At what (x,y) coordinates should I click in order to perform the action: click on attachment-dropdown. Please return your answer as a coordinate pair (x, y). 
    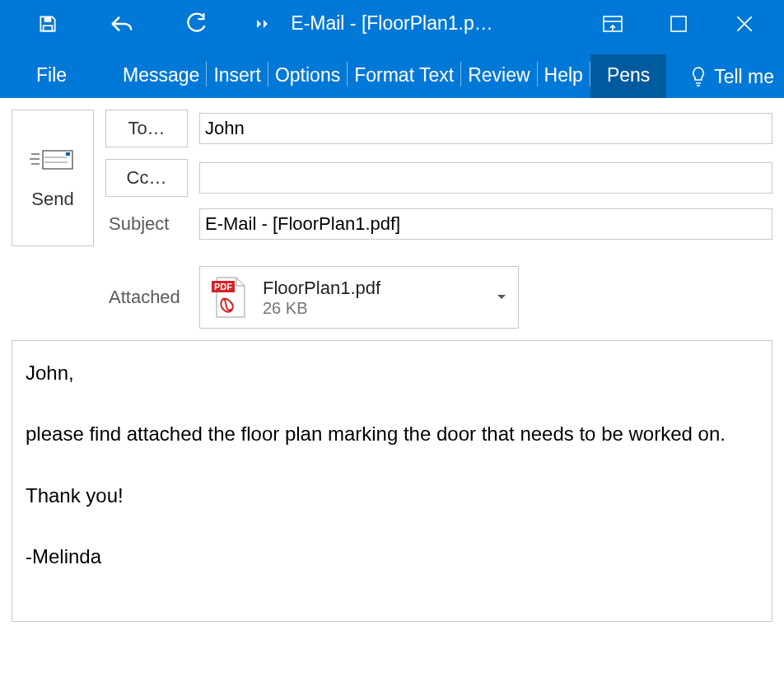
    Looking at the image, I should click on (502, 297).